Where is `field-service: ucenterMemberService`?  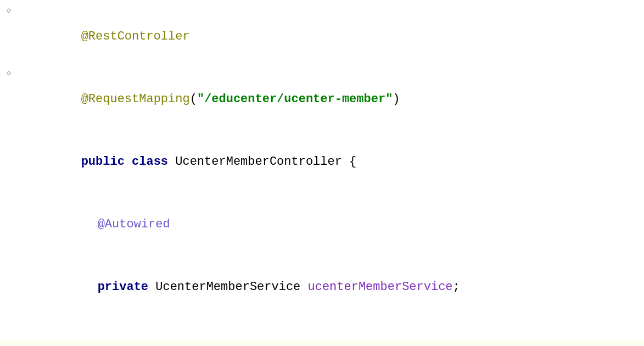
field-service: ucenterMemberService is located at coordinates (380, 287).